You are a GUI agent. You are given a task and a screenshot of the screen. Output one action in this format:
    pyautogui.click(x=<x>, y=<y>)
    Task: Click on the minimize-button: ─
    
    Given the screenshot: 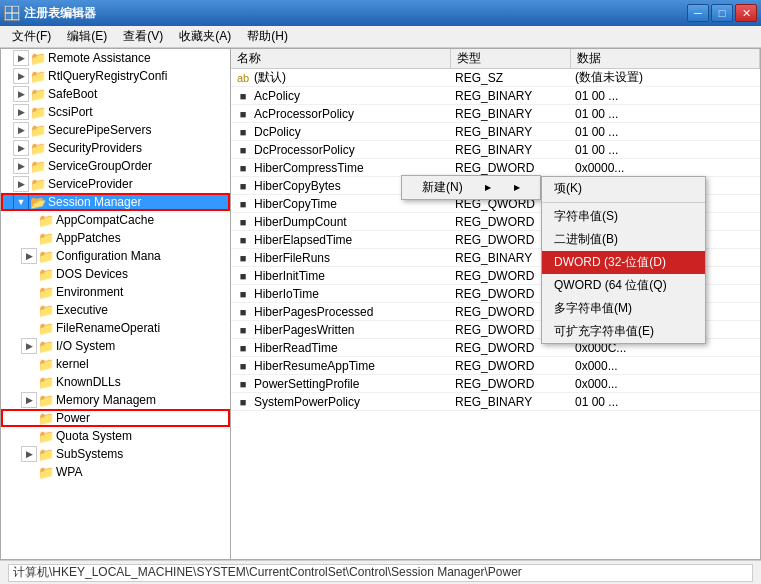 What is the action you would take?
    pyautogui.click(x=698, y=13)
    